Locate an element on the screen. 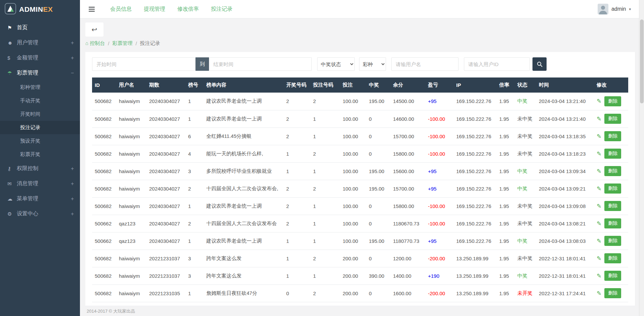 This screenshot has width=644, height=316. cell-balance: 1400.00 is located at coordinates (408, 276).